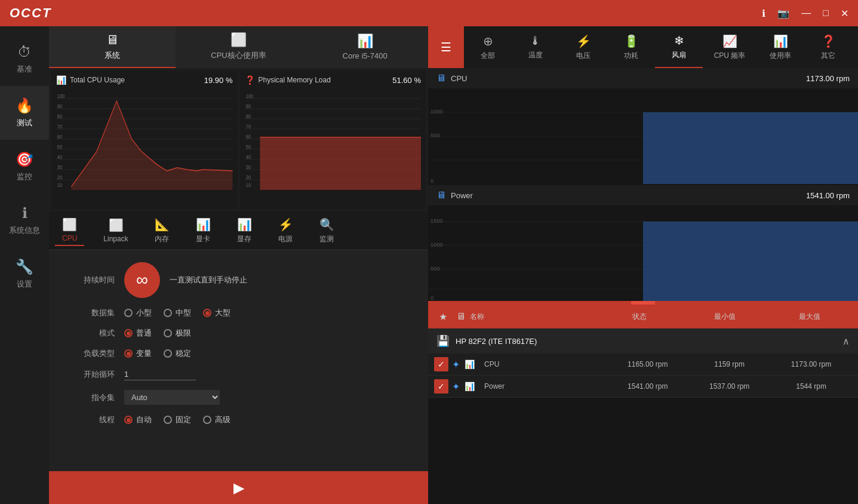 The image size is (858, 504). Describe the element at coordinates (828, 79) in the screenshot. I see `cpu-fan-value: 1173.00 rpm` at that location.